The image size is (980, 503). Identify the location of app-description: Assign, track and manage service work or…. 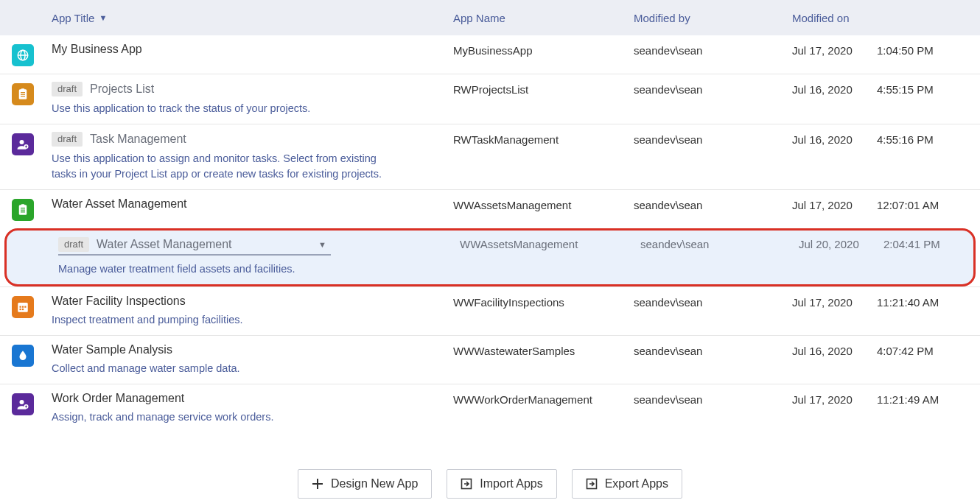
(225, 417).